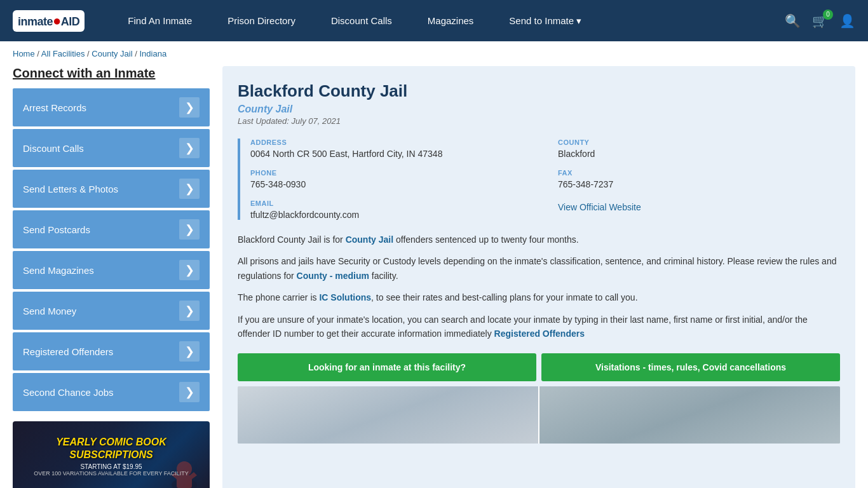 The width and height of the screenshot is (868, 488). I want to click on sidebar-item-send-postcards: Send Postcards ❯, so click(111, 229).